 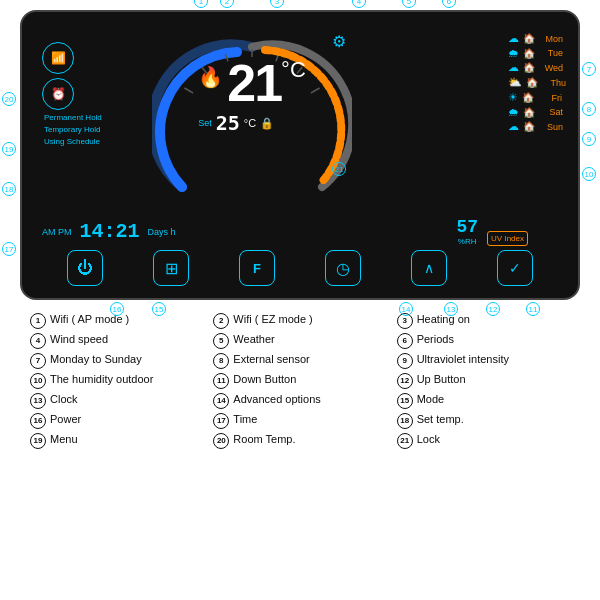 I want to click on ann-20: 20, so click(x=9, y=99).